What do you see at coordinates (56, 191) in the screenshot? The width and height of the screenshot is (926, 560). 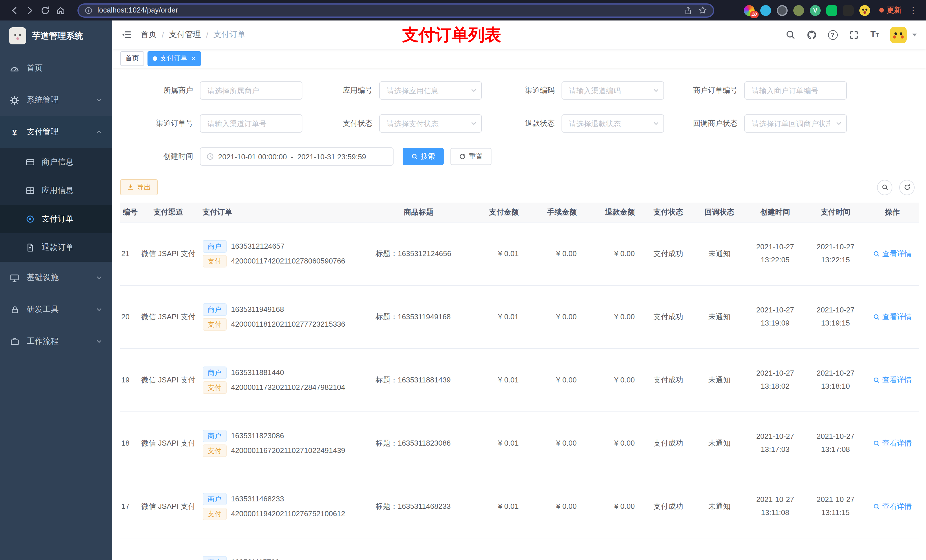 I see `sidebar-item-app-info: 应用信息` at bounding box center [56, 191].